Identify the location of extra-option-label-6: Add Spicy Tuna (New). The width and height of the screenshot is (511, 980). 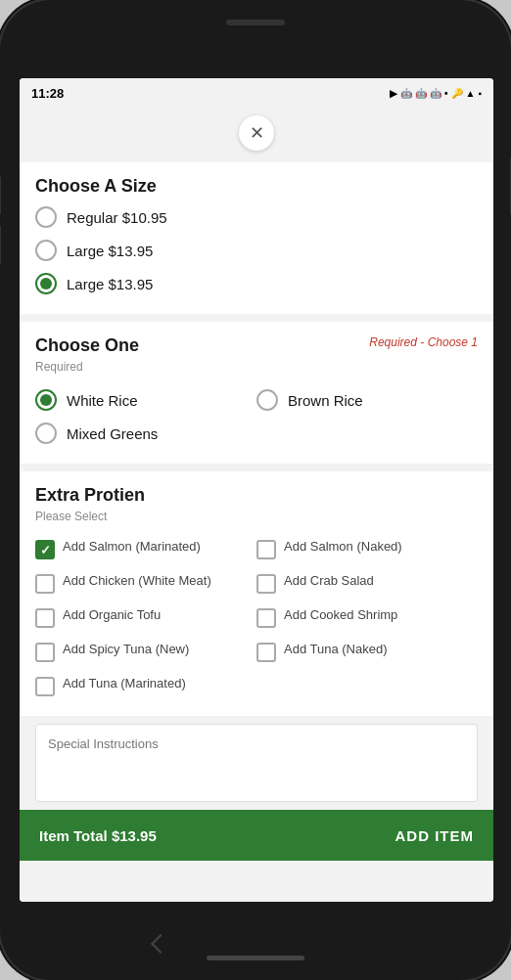
(125, 649).